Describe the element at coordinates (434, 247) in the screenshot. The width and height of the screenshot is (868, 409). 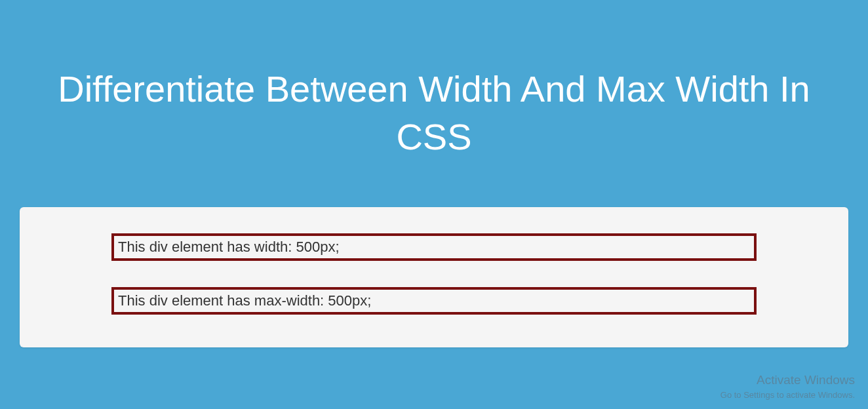
I see `width-demo-box: This div element has width: 500px;` at that location.